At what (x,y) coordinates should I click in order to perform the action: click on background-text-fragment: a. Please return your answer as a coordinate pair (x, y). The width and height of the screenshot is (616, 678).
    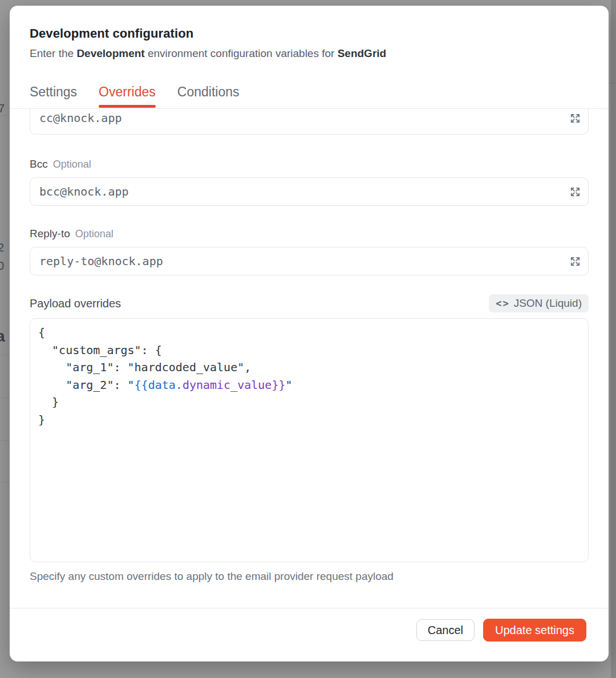
    Looking at the image, I should click on (2, 336).